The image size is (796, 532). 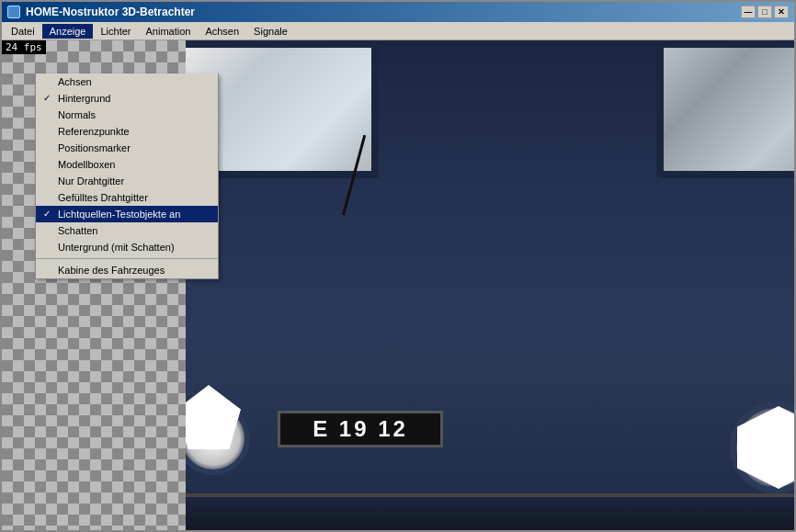 I want to click on test-object-left-shape, so click(x=213, y=417).